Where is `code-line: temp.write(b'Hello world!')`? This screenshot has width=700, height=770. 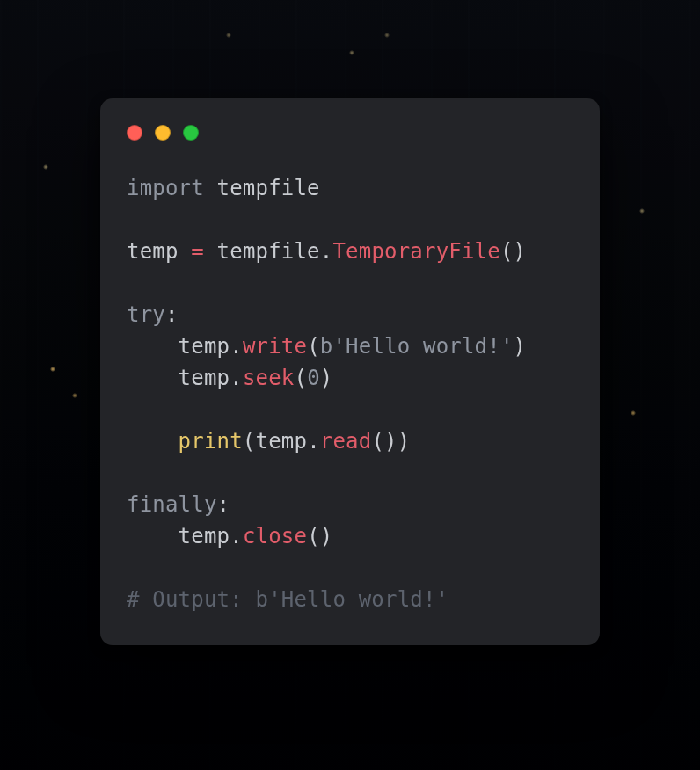 code-line: temp.write(b'Hello world!') is located at coordinates (326, 346).